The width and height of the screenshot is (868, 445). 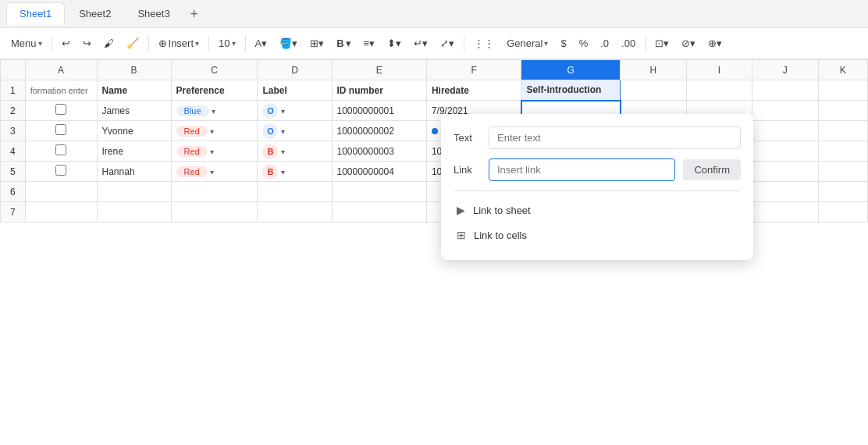 What do you see at coordinates (295, 151) in the screenshot?
I see `cell-d4: B ▾` at bounding box center [295, 151].